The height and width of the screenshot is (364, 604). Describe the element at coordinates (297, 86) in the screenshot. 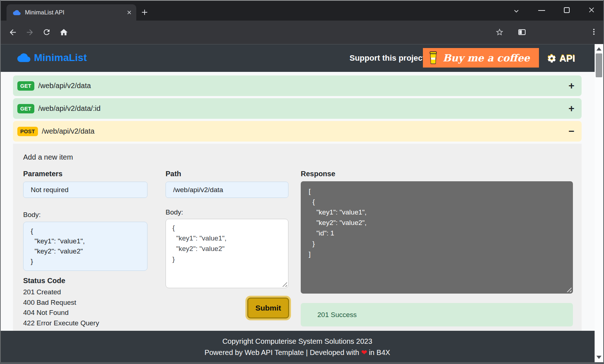

I see `endpoint-row-get-data: GET /web/api/v2/data +` at that location.